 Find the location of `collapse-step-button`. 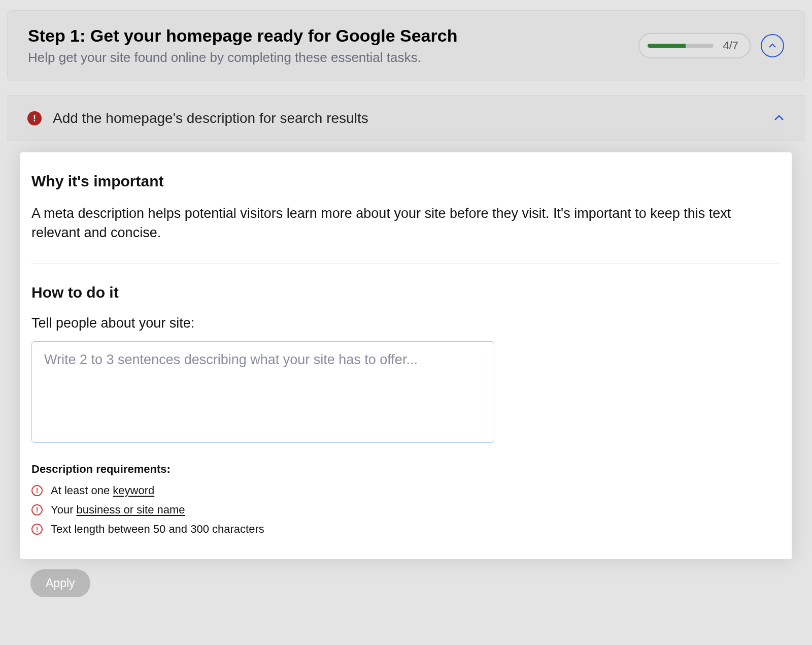

collapse-step-button is located at coordinates (772, 46).